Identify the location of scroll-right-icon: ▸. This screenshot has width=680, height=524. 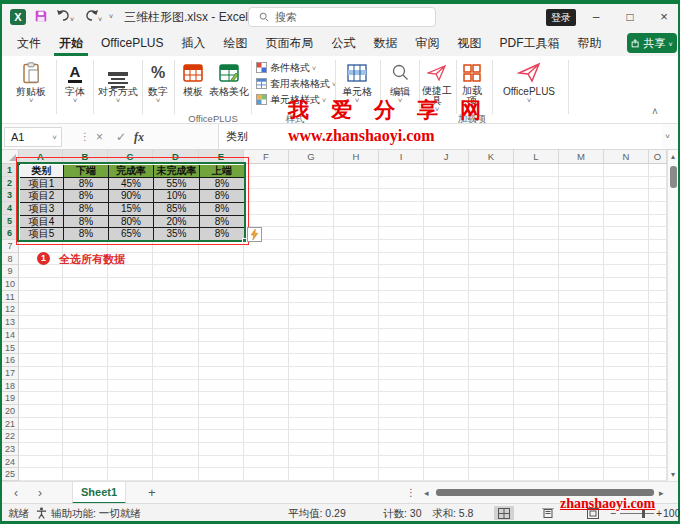
(662, 493).